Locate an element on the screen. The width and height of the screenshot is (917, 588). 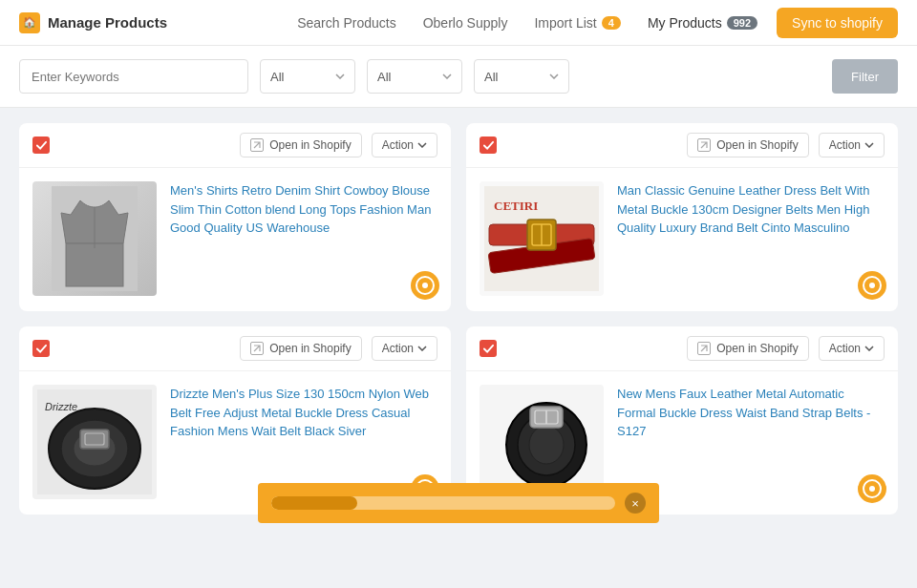
card-header-1: Open in Shopify Action is located at coordinates (235, 145).